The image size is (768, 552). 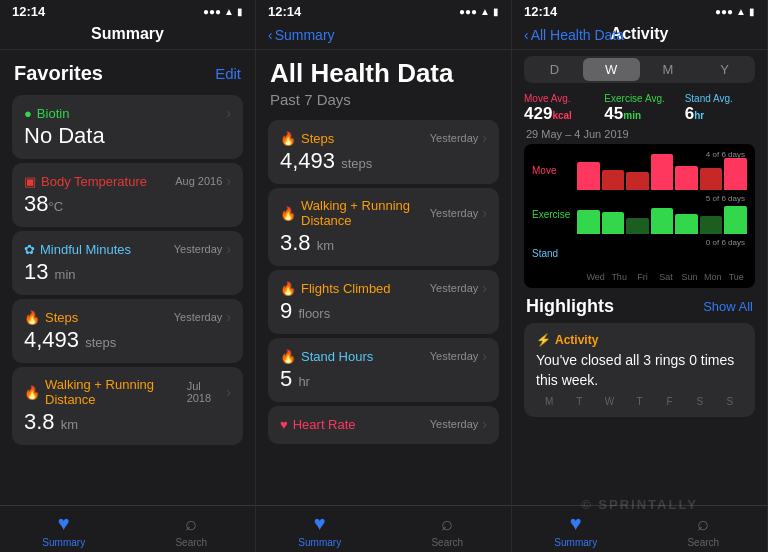 I want to click on hday-t1: T, so click(x=579, y=402).